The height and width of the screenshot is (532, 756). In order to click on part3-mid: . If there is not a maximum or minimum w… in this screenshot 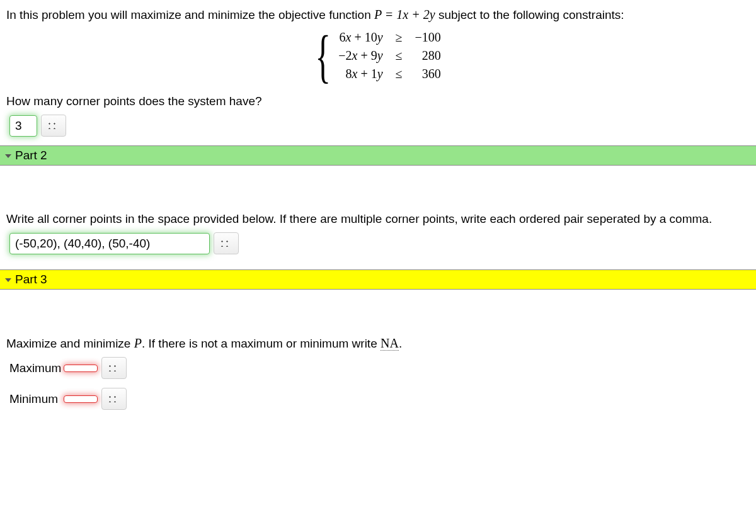, I will do `click(261, 344)`.